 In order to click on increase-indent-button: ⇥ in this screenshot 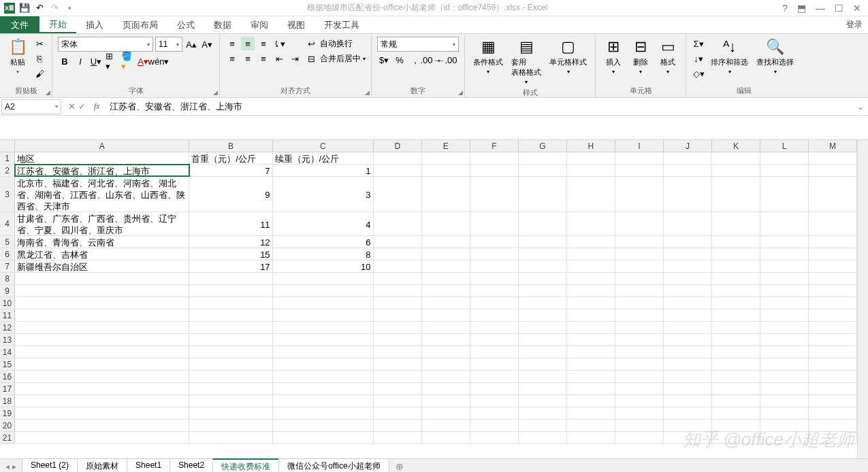, I will do `click(295, 58)`.